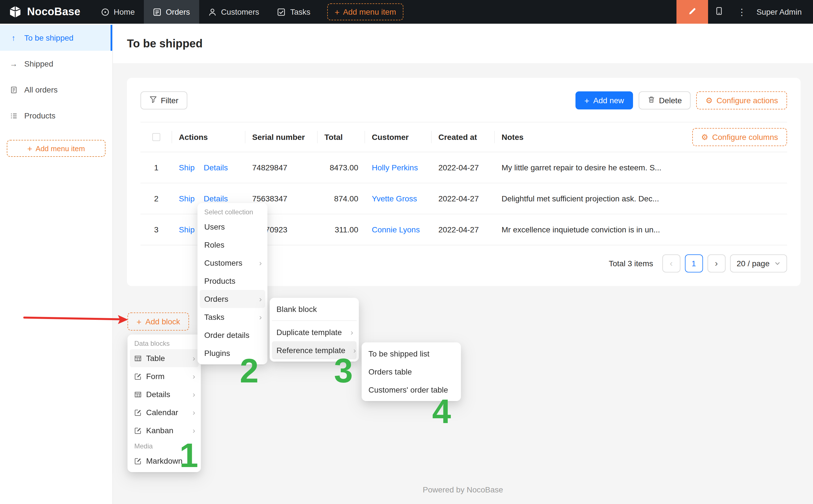 The height and width of the screenshot is (504, 813). Describe the element at coordinates (164, 358) in the screenshot. I see `menu-item-table: Table ›` at that location.